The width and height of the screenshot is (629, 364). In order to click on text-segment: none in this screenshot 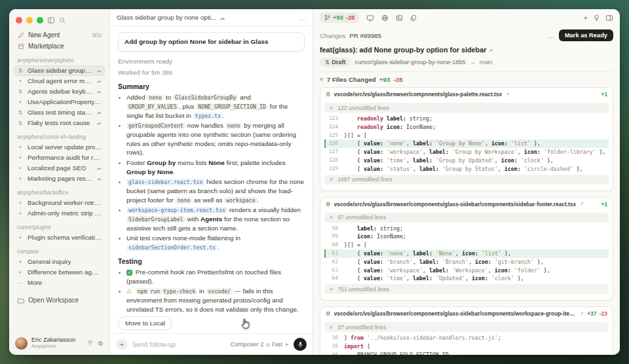, I will do `click(155, 98)`.